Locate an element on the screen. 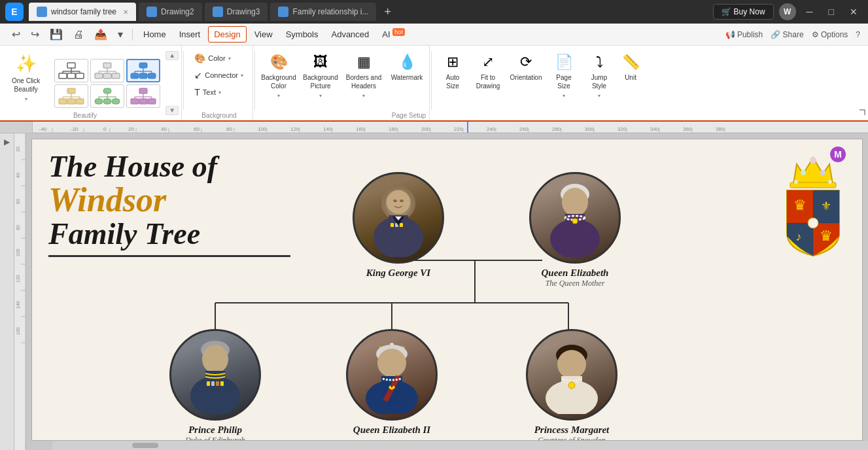 The image size is (868, 450). menu-ai: AI hot is located at coordinates (393, 34).